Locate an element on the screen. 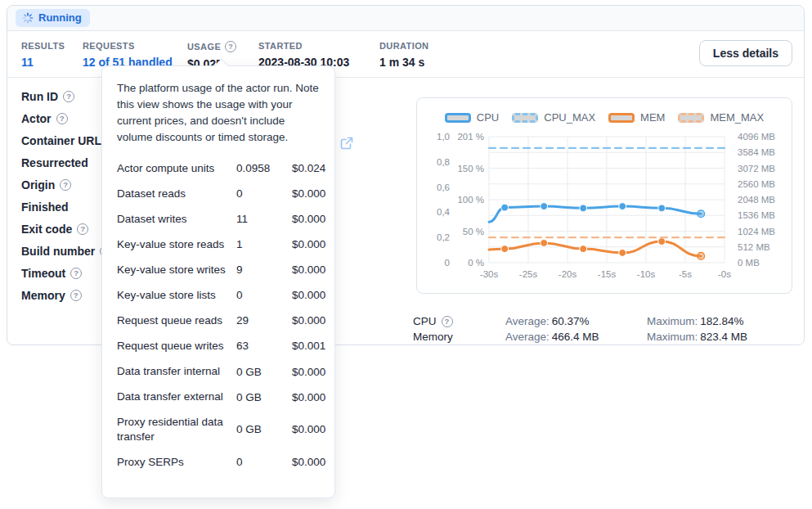  svg-text: 4096 MB is located at coordinates (756, 137).